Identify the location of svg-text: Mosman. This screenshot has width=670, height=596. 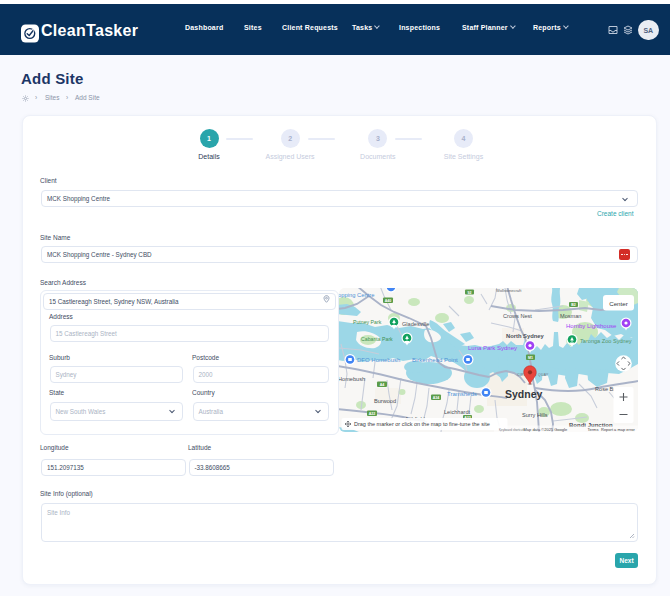
(570, 316).